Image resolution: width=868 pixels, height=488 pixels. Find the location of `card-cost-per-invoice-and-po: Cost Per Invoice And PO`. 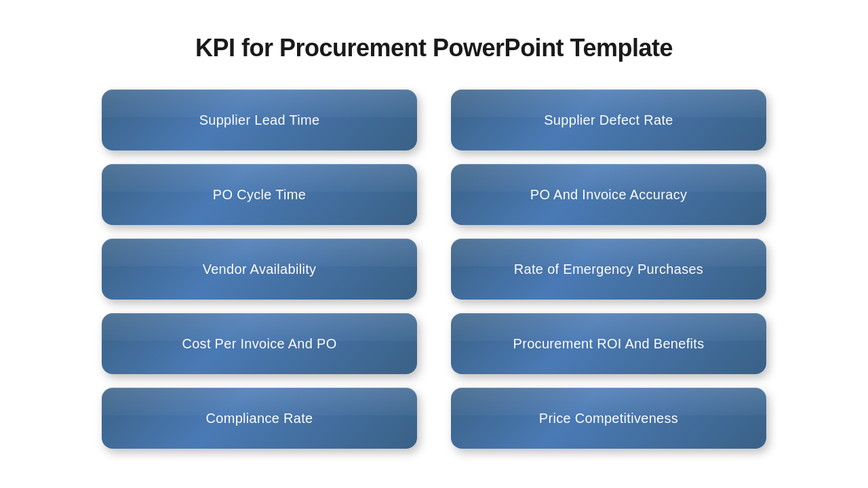

card-cost-per-invoice-and-po: Cost Per Invoice And PO is located at coordinates (259, 344).